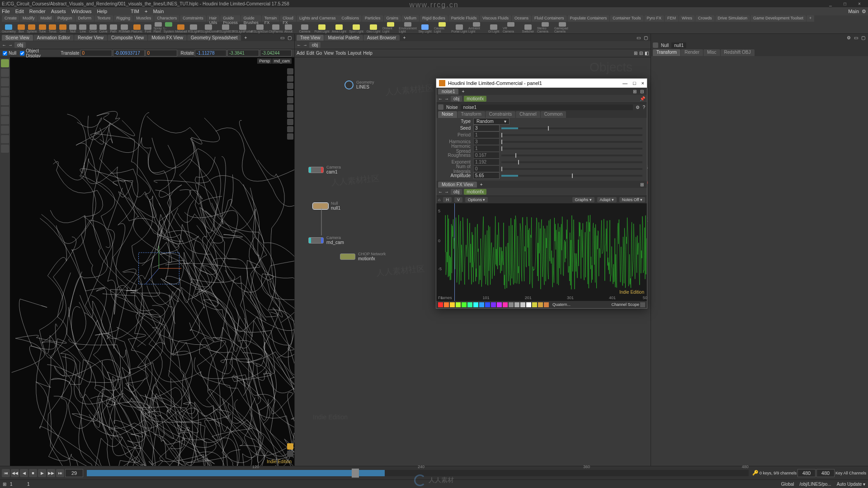  What do you see at coordinates (83, 28) in the screenshot?
I see `shelf-tool-line: Line` at bounding box center [83, 28].